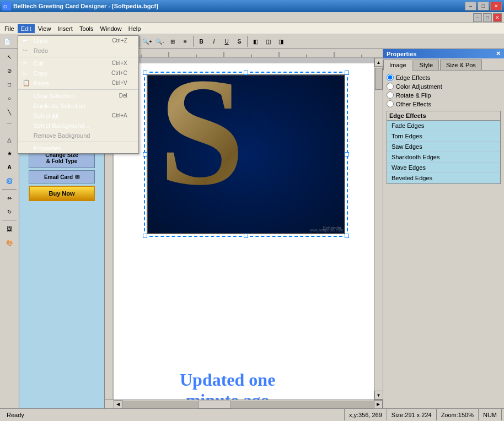  What do you see at coordinates (487, 18) in the screenshot?
I see `mdi-restore: □` at bounding box center [487, 18].